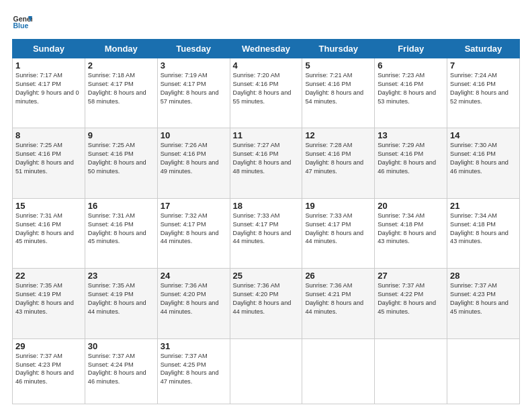 This screenshot has width=532, height=411. Describe the element at coordinates (401, 145) in the screenshot. I see `sunrise-label: Sunrise: 7:29 AM` at that location.